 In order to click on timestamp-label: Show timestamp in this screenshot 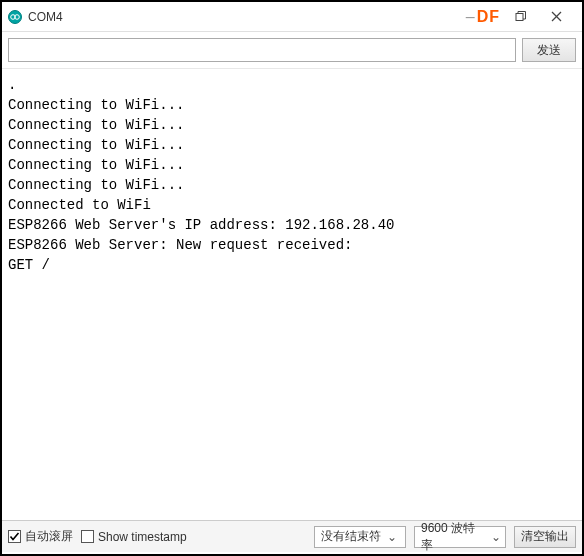, I will do `click(142, 537)`.